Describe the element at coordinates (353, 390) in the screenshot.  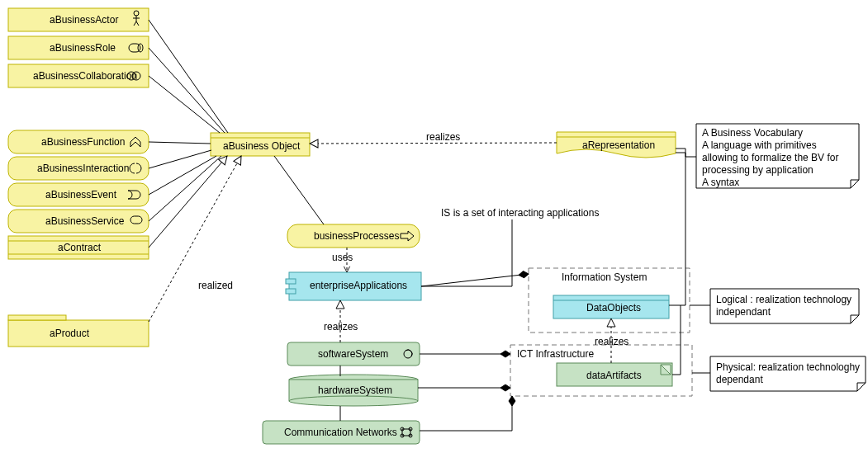
I see `node-hardware-system: hardwareSystem` at that location.